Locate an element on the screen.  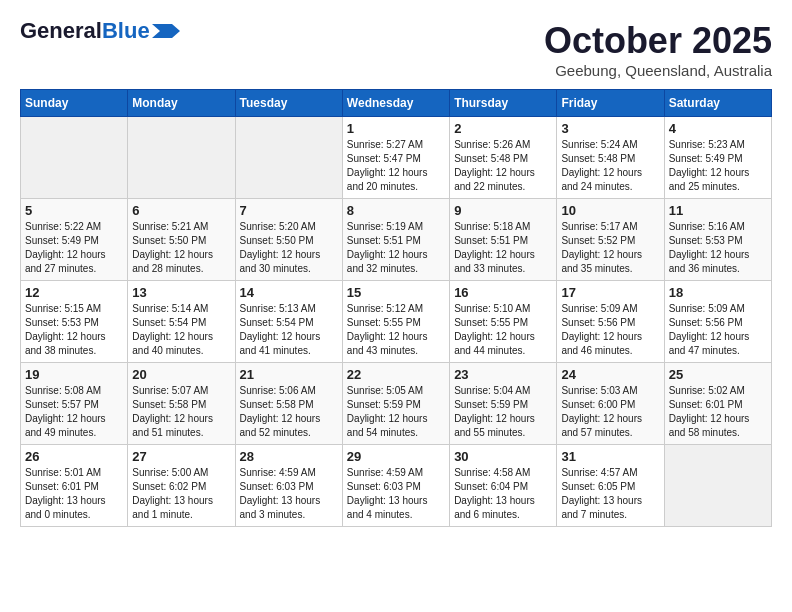
calendar-cell: 1Sunrise: 5:27 AM Sunset: 5:47 PM Daylig… is located at coordinates (396, 158).